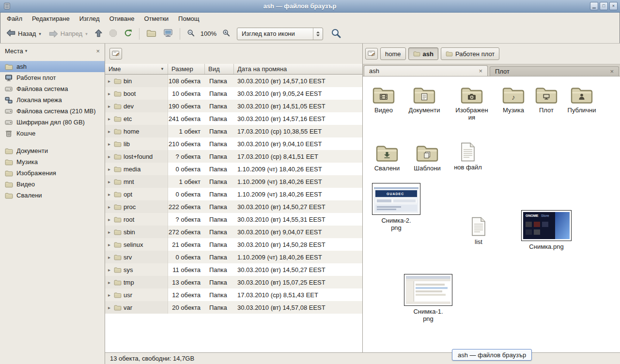 The height and width of the screenshot is (364, 620). Describe the element at coordinates (233, 257) in the screenshot. I see `table-row: ▸srv0 обектаПапка1.10.2009 (чт) 18,40,26…` at that location.